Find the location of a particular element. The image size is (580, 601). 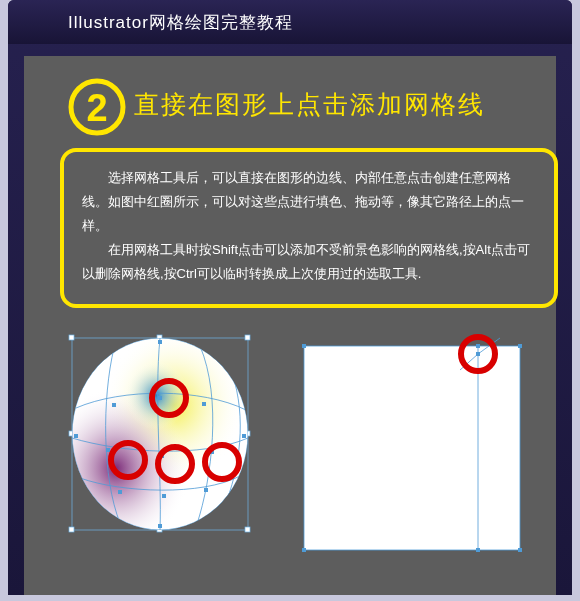

titlebar: Illustrator网格绘图完整教程 is located at coordinates (290, 22).